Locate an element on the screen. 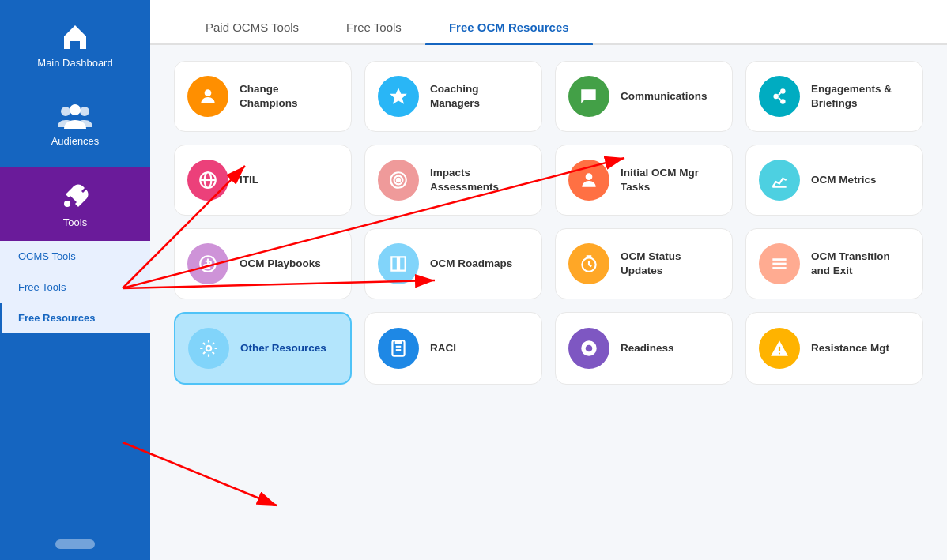  card-coaching-managers: Coaching Managers is located at coordinates (454, 96).